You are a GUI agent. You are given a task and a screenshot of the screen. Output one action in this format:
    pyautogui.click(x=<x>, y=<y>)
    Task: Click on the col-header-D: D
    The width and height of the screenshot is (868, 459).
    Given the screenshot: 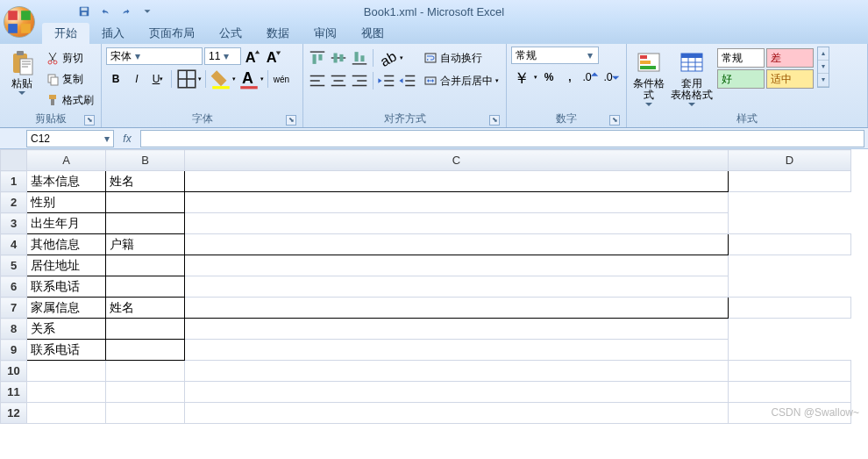 What is the action you would take?
    pyautogui.click(x=790, y=161)
    